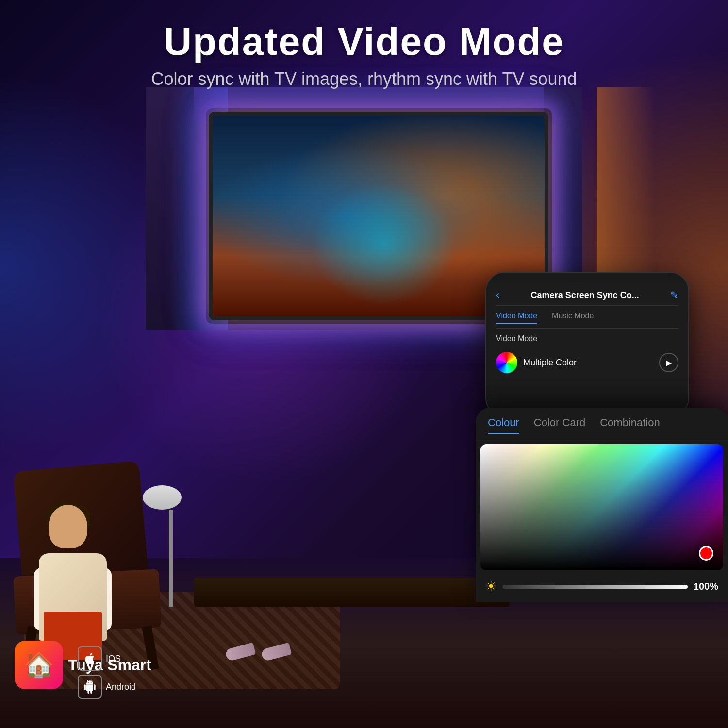 The height and width of the screenshot is (728, 728). What do you see at coordinates (587, 334) in the screenshot?
I see `phone-top-screen: ‹ Camera Screen Sync Co... ✎ Video Mode …` at bounding box center [587, 334].